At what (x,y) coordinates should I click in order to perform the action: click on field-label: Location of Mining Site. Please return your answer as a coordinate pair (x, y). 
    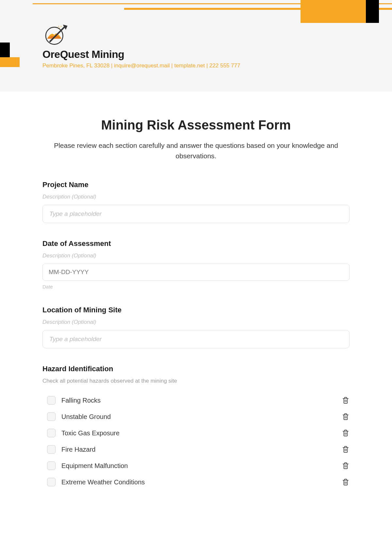
    Looking at the image, I should click on (196, 310).